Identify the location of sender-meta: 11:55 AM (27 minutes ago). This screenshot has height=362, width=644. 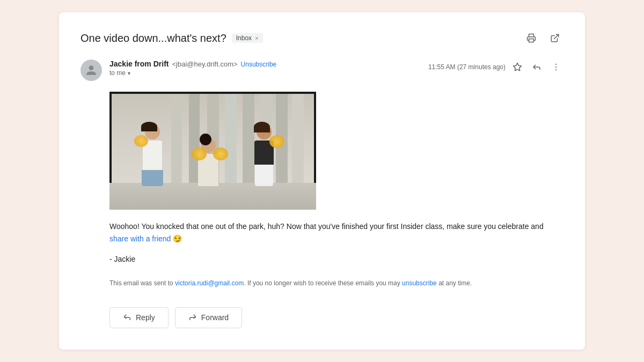
(496, 67).